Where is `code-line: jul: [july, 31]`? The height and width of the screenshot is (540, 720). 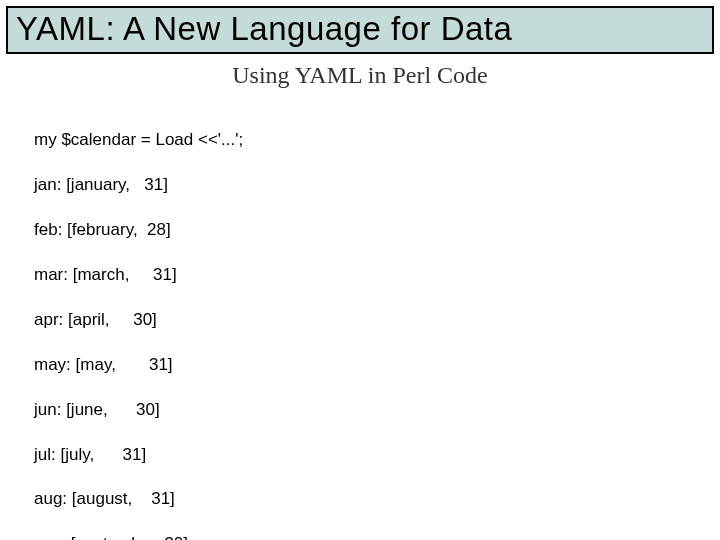 code-line: jul: [july, 31] is located at coordinates (377, 455).